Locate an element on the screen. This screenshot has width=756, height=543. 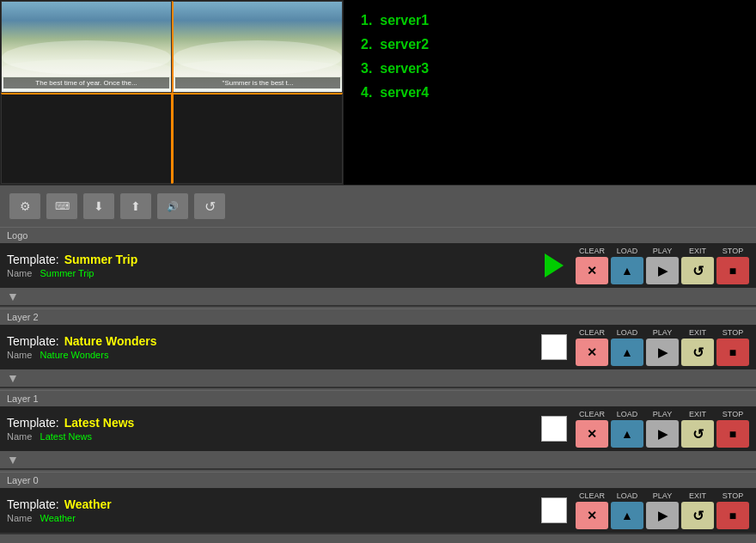
refresh-icon: ↺ is located at coordinates (210, 206).